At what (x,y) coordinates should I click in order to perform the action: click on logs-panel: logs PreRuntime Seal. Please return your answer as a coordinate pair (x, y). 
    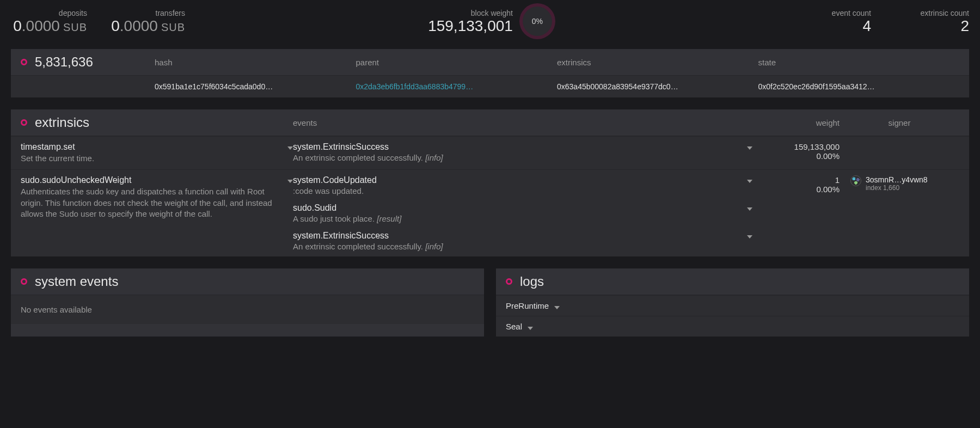
    Looking at the image, I should click on (733, 303).